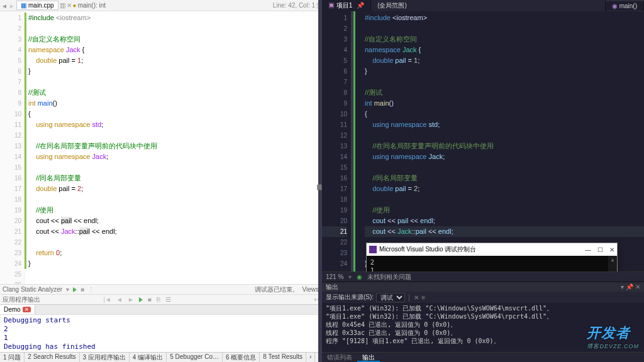 This screenshot has width=644, height=362. Describe the element at coordinates (423, 298) in the screenshot. I see `toggle-icon: ≡` at that location.